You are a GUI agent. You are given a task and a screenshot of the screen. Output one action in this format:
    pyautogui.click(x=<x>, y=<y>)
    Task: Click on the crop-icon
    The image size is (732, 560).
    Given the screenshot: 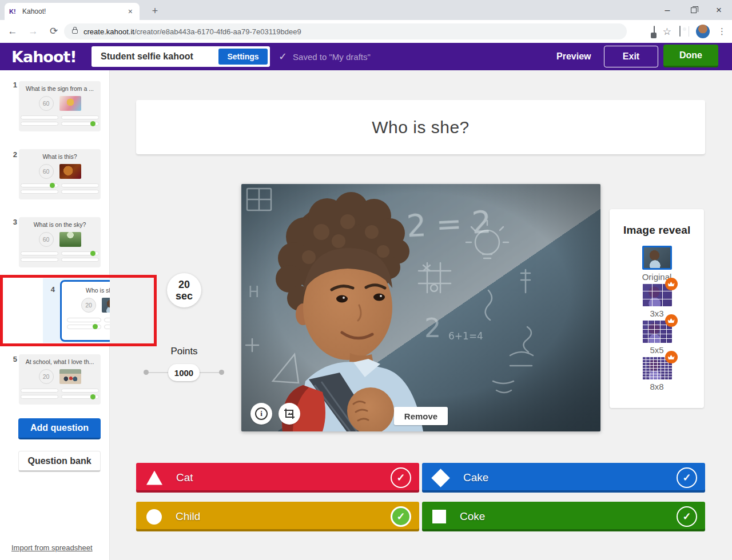 What is the action you would take?
    pyautogui.click(x=289, y=414)
    